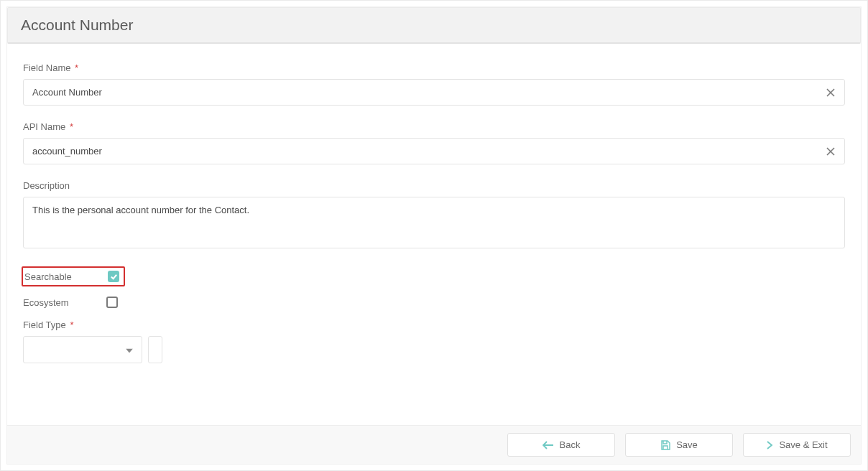 Image resolution: width=868 pixels, height=471 pixels. I want to click on description-textarea, so click(434, 223).